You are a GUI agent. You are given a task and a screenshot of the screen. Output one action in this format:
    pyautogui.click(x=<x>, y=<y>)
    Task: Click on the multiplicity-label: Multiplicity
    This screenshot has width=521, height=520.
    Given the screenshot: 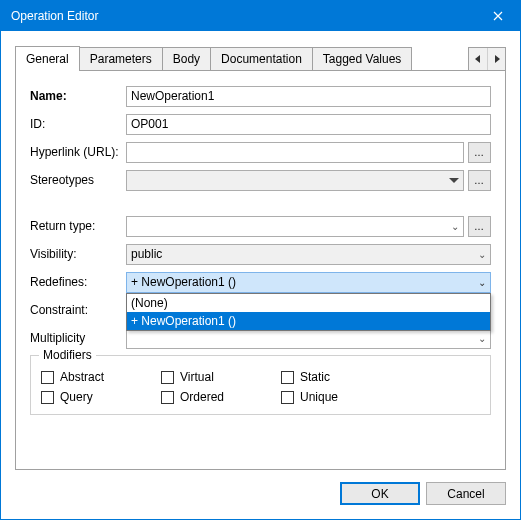 What is the action you would take?
    pyautogui.click(x=78, y=338)
    